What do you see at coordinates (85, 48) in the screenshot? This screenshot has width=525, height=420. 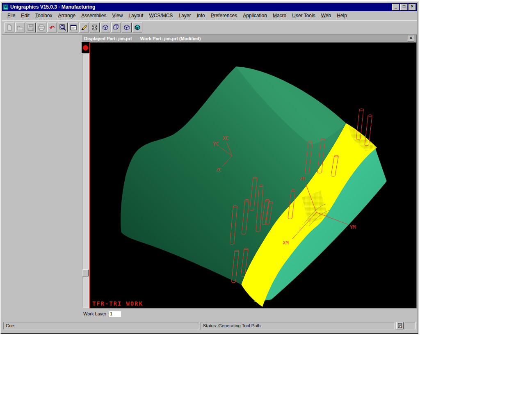 I see `interrupt-stop-icon` at bounding box center [85, 48].